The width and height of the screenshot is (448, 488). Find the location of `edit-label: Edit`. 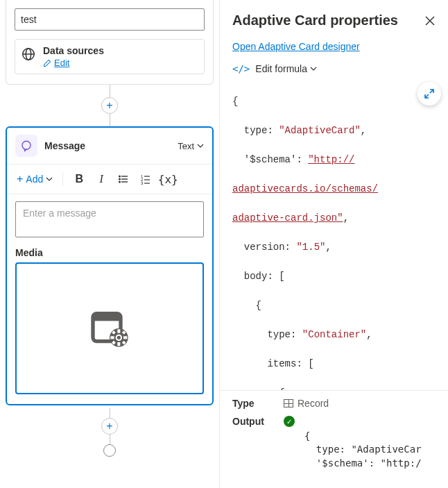

edit-label: Edit is located at coordinates (62, 62).